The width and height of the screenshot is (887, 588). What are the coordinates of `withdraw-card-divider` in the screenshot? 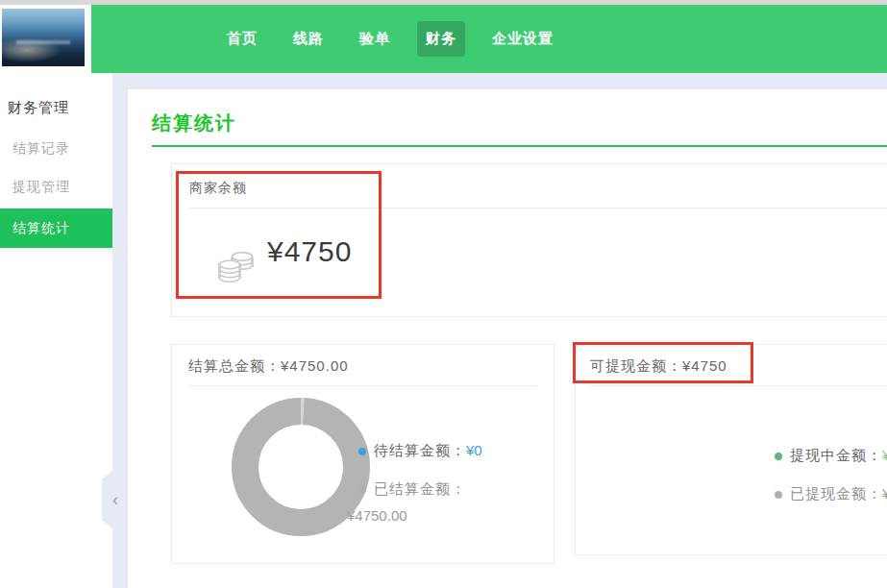 It's located at (738, 386).